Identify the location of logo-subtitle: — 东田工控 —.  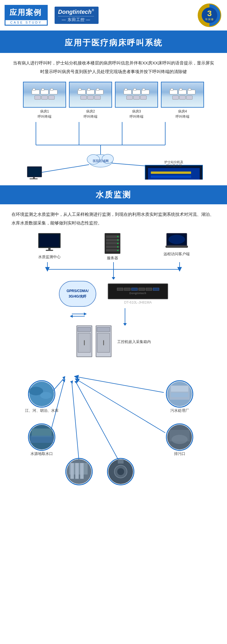
(76, 19).